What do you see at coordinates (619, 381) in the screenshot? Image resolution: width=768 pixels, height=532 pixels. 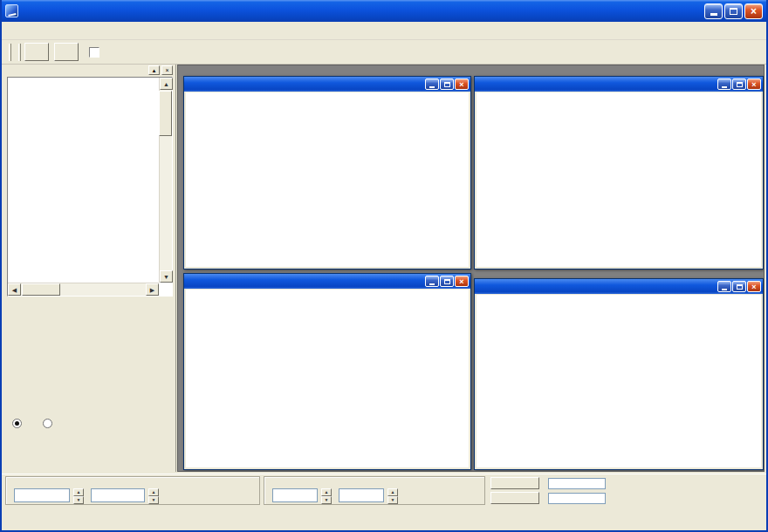 I see `rlcg-chart` at bounding box center [619, 381].